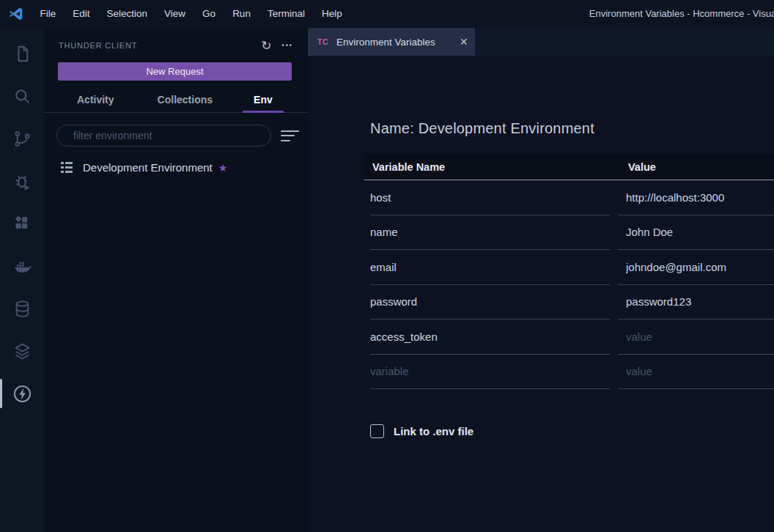 The image size is (774, 532). I want to click on menu-bar: FileEditSelectionViewGoRunTerminalHelp, so click(191, 14).